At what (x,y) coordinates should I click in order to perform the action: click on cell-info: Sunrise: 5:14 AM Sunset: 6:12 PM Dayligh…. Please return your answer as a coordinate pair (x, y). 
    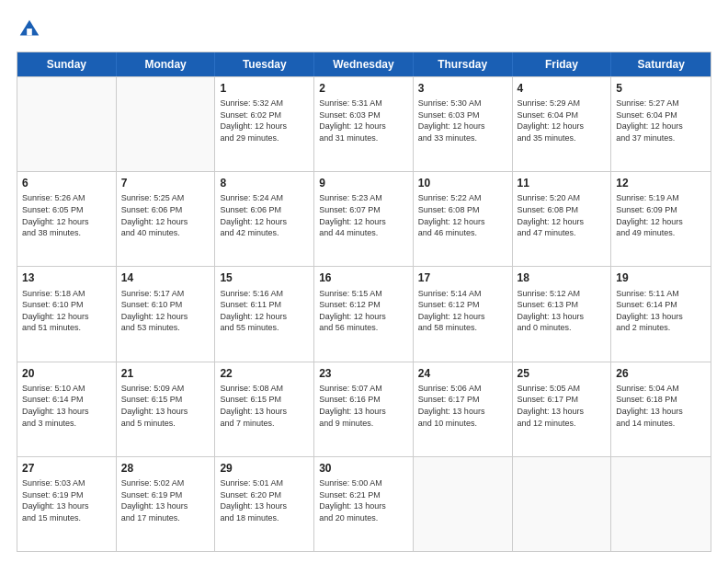
    Looking at the image, I should click on (463, 311).